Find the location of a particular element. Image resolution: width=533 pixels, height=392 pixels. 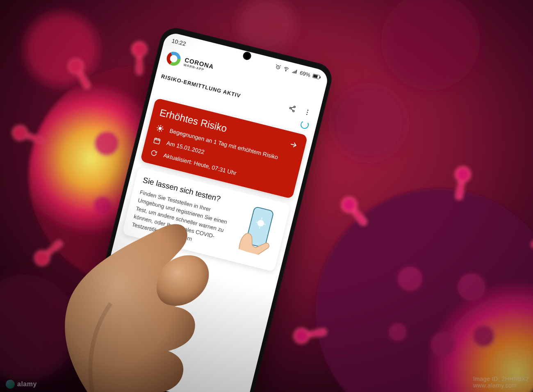

loading-spinner-icon is located at coordinates (305, 125).